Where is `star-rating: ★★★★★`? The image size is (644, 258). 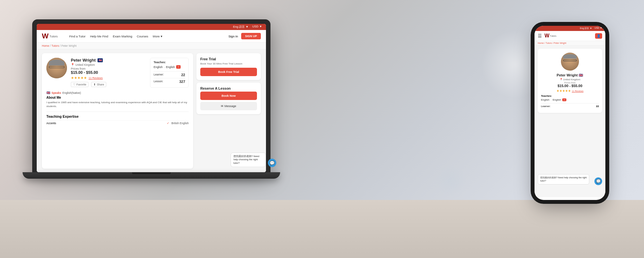 star-rating: ★★★★★ is located at coordinates (79, 78).